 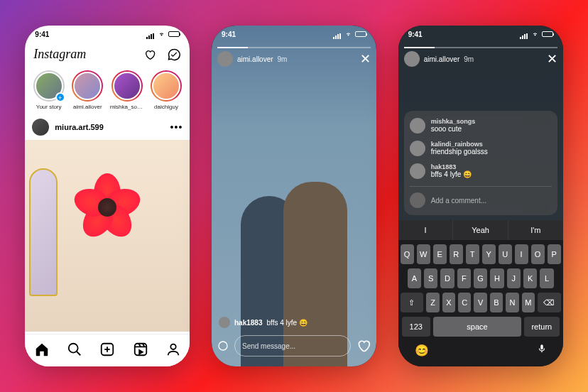 What do you see at coordinates (430, 278) in the screenshot?
I see `key-s: S` at bounding box center [430, 278].